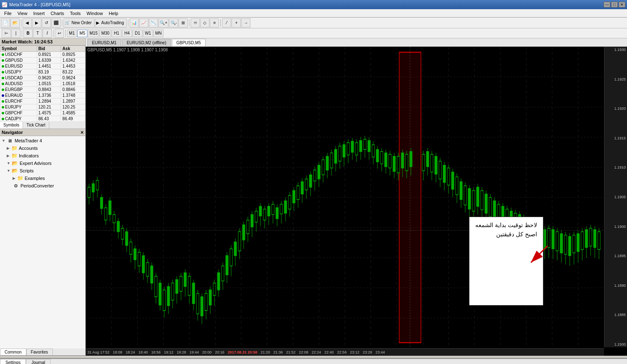 The height and width of the screenshot is (364, 627). Describe the element at coordinates (183, 23) in the screenshot. I see `grid-btn: ⊞` at that location.